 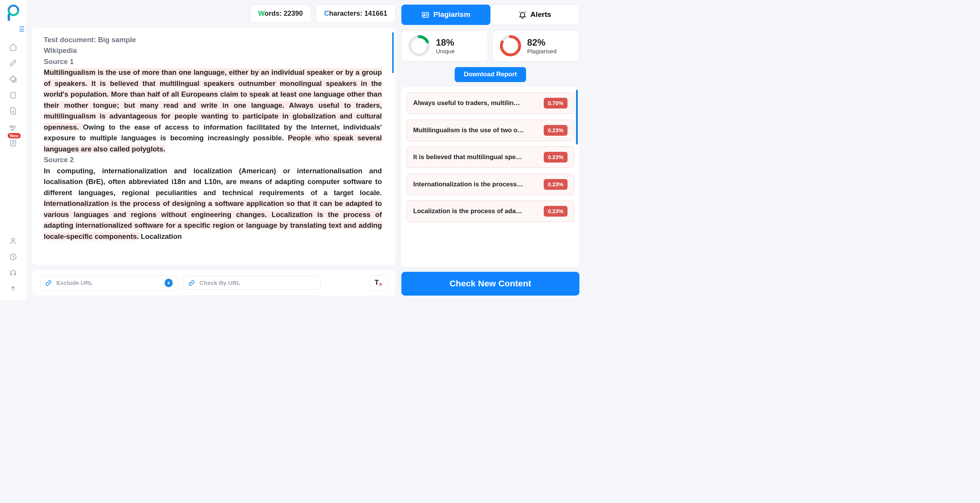 What do you see at coordinates (556, 103) in the screenshot?
I see `result-pct: 0.70%` at bounding box center [556, 103].